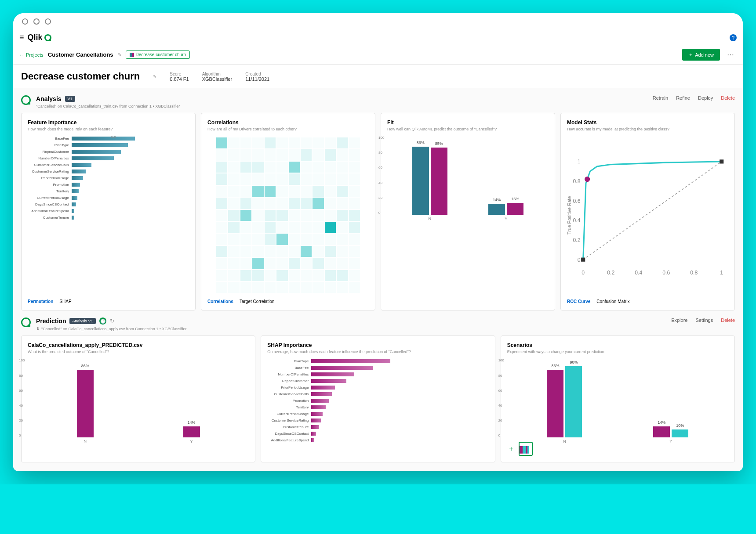 The height and width of the screenshot is (534, 756). What do you see at coordinates (48, 38) in the screenshot?
I see `logo-icon` at bounding box center [48, 38].